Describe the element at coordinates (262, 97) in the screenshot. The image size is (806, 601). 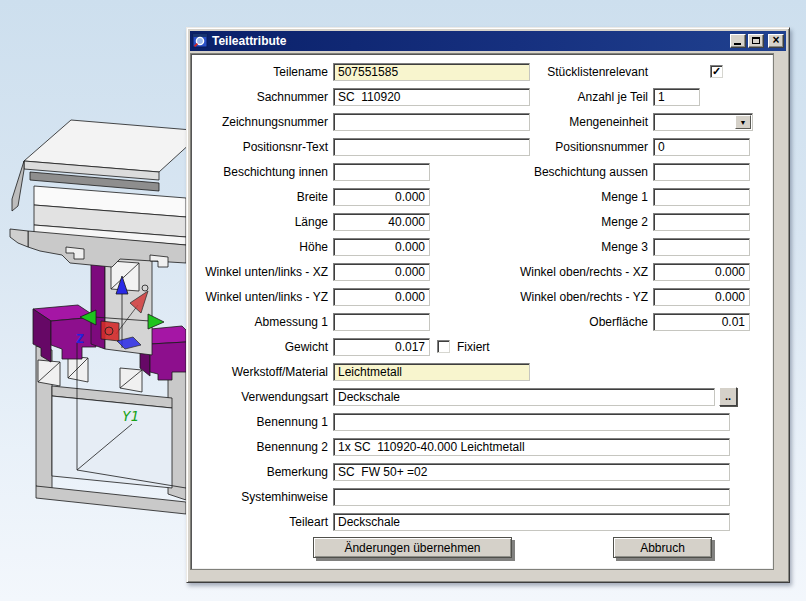
I see `label-sachnummer: Sachnummer` at that location.